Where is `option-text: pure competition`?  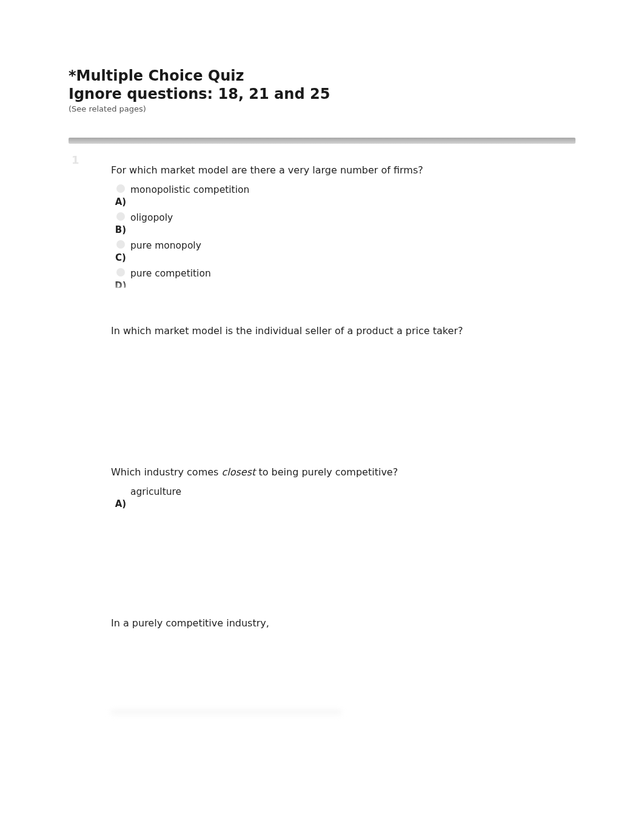
option-text: pure competition is located at coordinates (171, 273).